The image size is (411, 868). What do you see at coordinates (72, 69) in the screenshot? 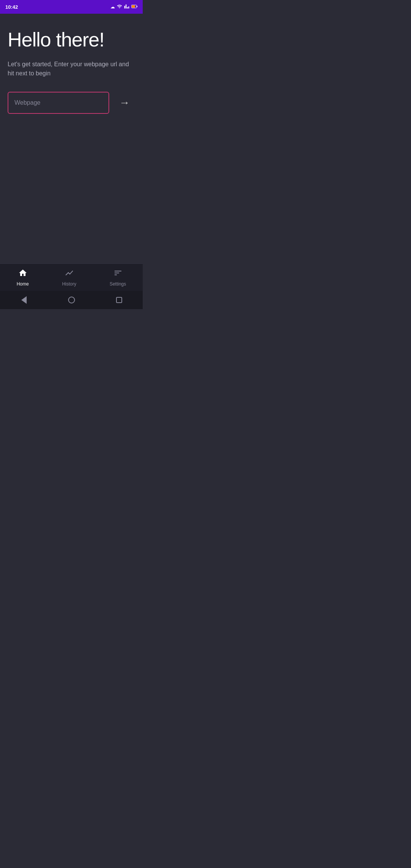
I see `greeting-subtitle: Let's get started, Enter your webpage ur…` at bounding box center [72, 69].